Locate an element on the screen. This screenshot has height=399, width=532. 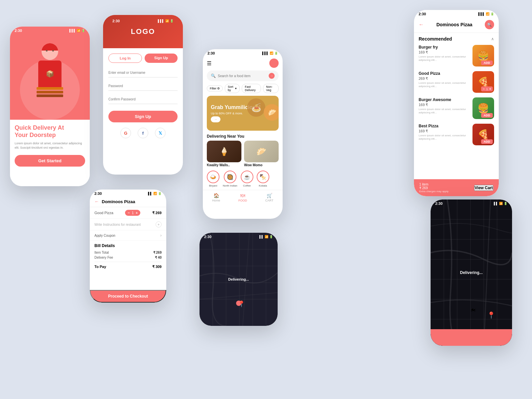
biryani-icon: 🍛 is located at coordinates (213, 177).